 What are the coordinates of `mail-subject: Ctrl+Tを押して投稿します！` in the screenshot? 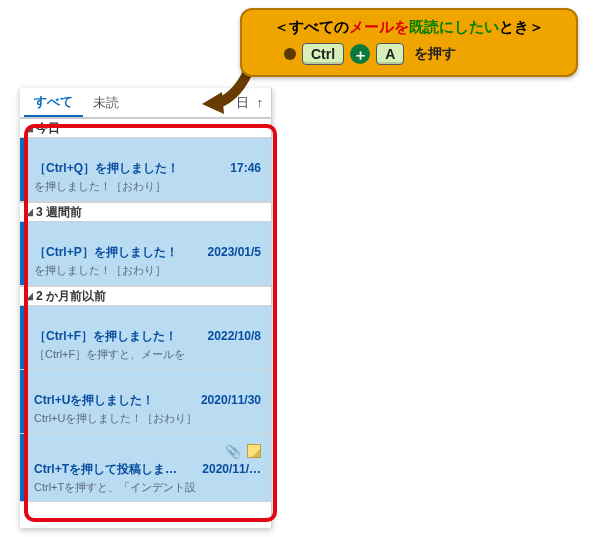 It's located at (108, 470).